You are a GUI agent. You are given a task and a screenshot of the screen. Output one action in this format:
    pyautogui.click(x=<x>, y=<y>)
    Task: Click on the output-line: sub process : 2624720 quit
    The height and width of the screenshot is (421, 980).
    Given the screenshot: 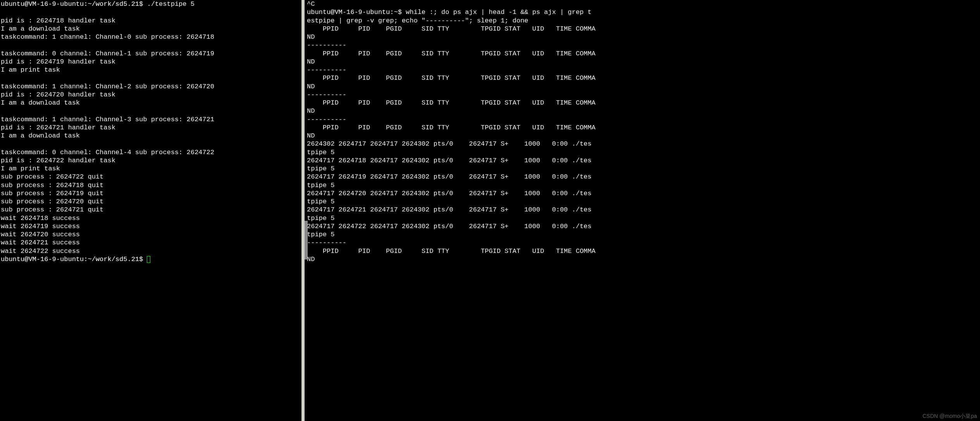 What is the action you would take?
    pyautogui.click(x=52, y=201)
    